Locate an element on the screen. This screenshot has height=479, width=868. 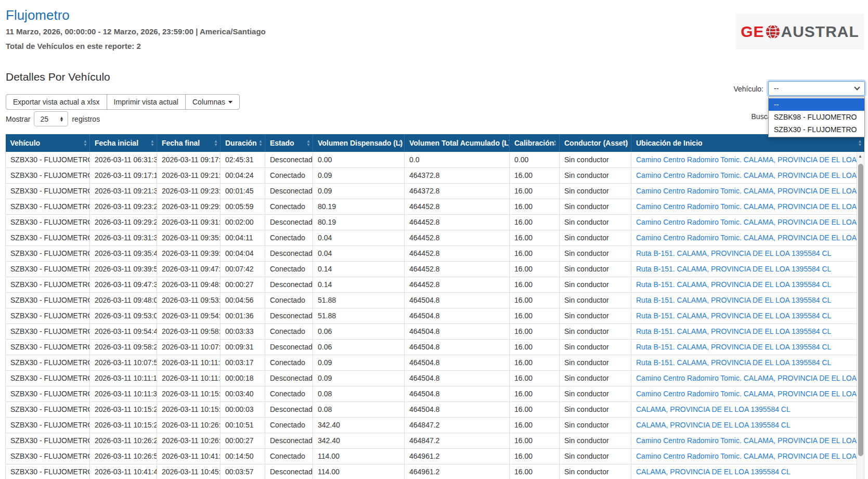
table-cell: CALAMA, PROVINCIA DE EL LOA 1395584 CL is located at coordinates (748, 471).